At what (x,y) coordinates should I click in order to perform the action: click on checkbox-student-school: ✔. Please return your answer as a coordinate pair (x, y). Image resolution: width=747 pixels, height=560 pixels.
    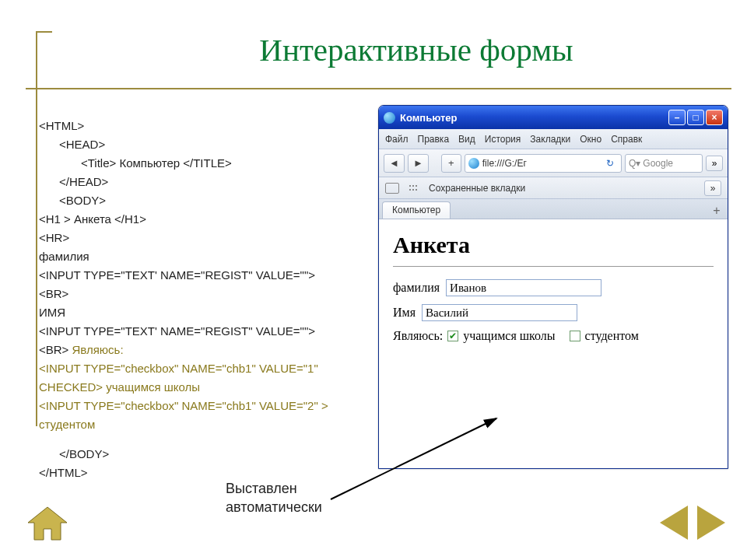
    Looking at the image, I should click on (453, 336).